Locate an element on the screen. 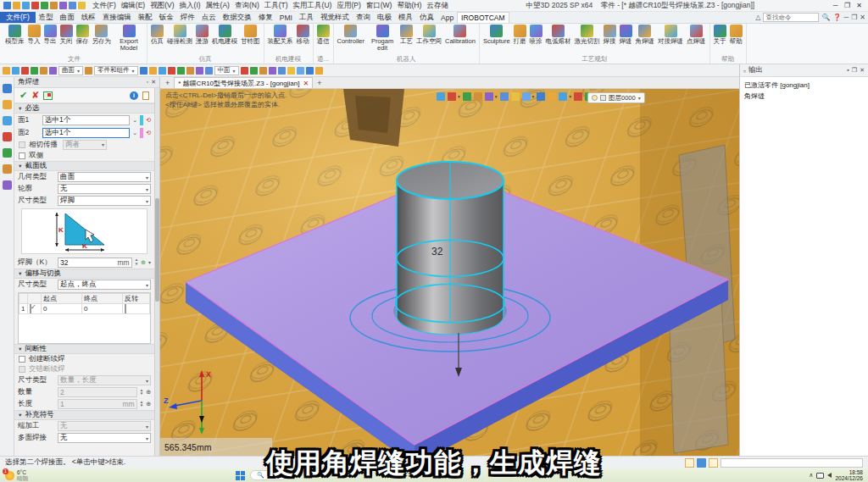  plane-filter-dropdown: 中面▾ is located at coordinates (227, 71).